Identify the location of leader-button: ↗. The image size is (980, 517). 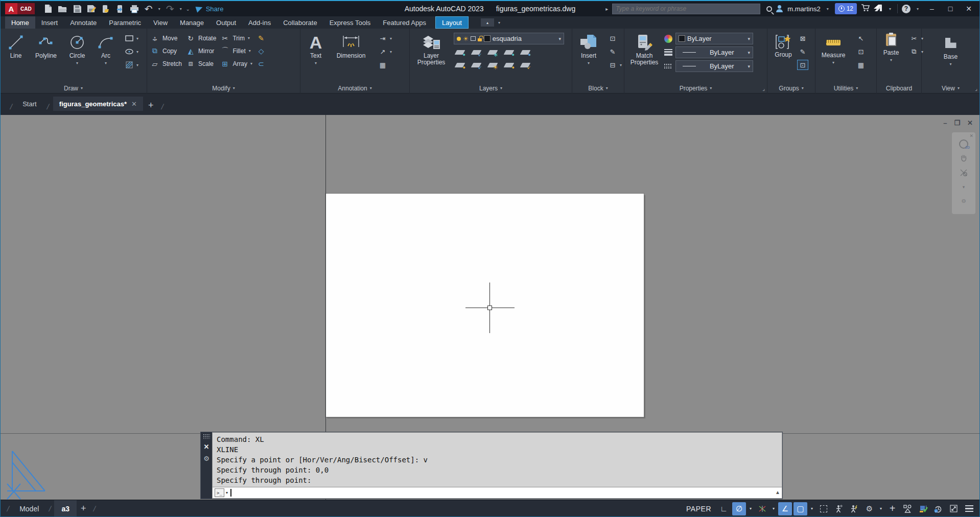
(383, 52).